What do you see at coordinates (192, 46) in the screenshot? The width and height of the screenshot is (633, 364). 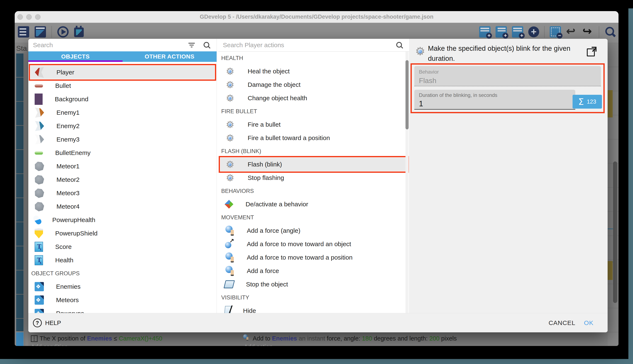 I see `filter-icon` at bounding box center [192, 46].